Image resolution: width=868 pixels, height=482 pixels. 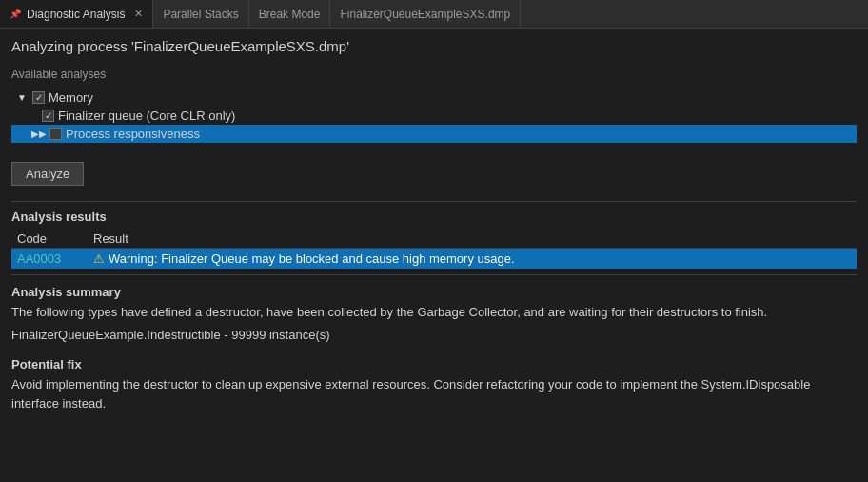 I want to click on tab-label: Diagnostic Analysis, so click(x=76, y=14).